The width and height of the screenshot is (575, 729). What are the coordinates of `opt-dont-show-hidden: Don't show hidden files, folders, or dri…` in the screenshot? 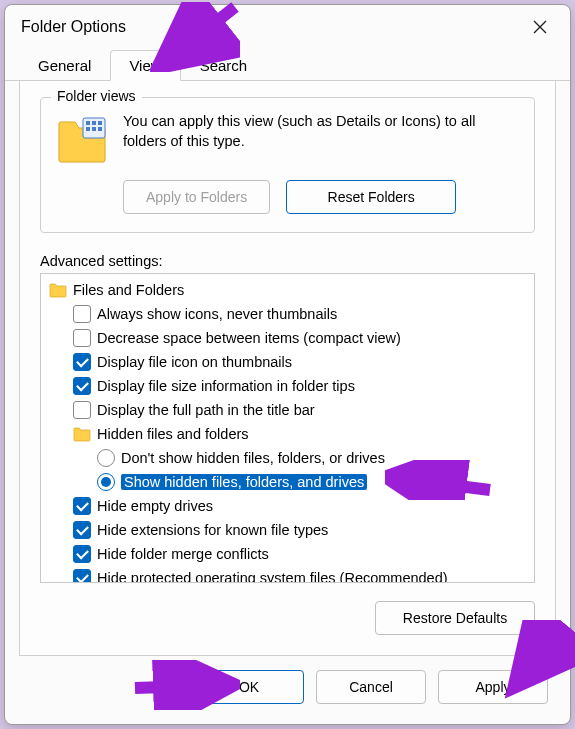 It's located at (288, 458).